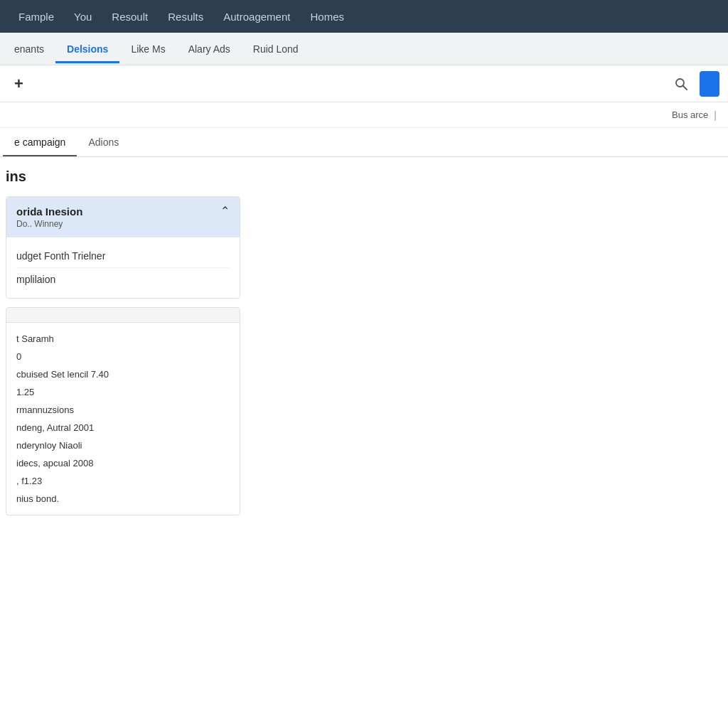 Image resolution: width=728 pixels, height=728 pixels. I want to click on secondary-nav-ruidlond: Ruid Lond, so click(276, 49).